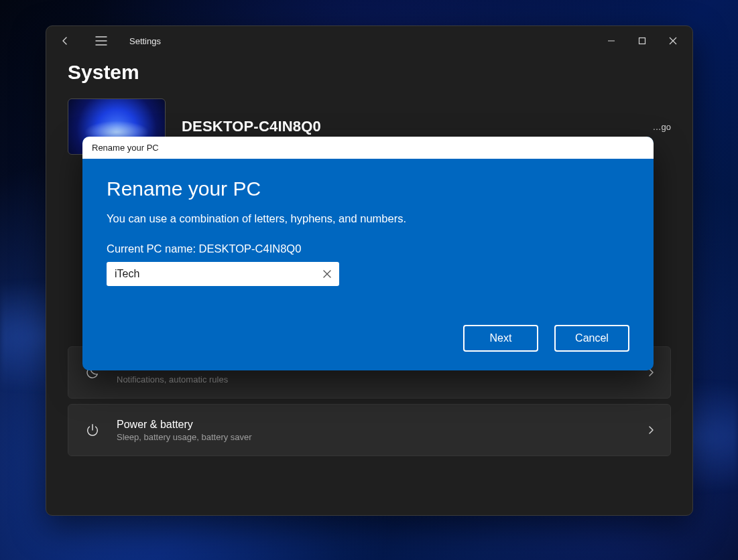  I want to click on card-subtitle: Sleep, battery usage, battery saver, so click(184, 437).